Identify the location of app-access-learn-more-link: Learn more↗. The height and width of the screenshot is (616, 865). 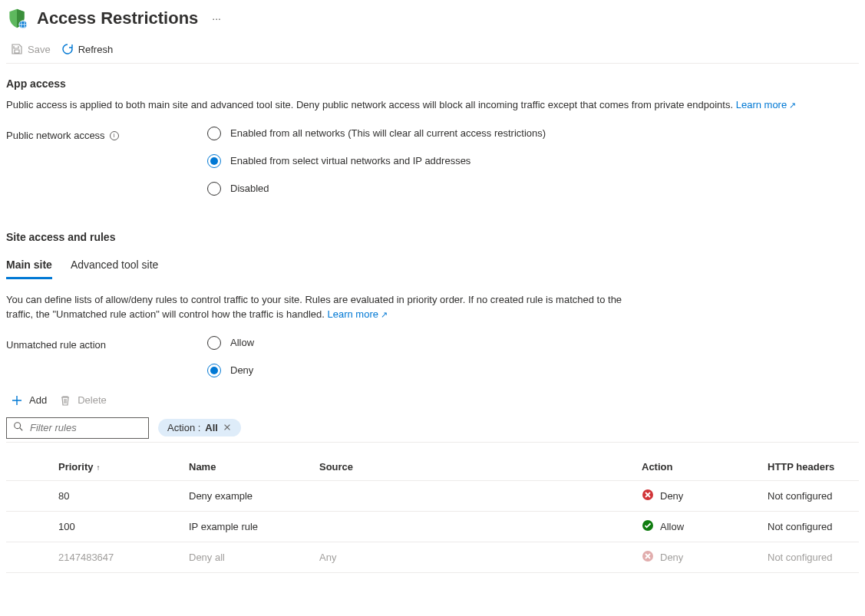
(766, 104).